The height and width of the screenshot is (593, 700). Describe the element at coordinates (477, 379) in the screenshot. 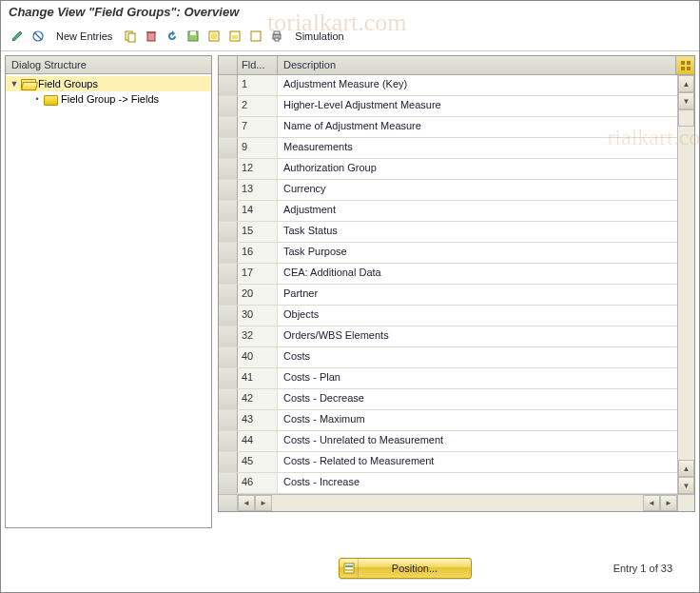

I see `cell-description: Costs - Plan` at that location.